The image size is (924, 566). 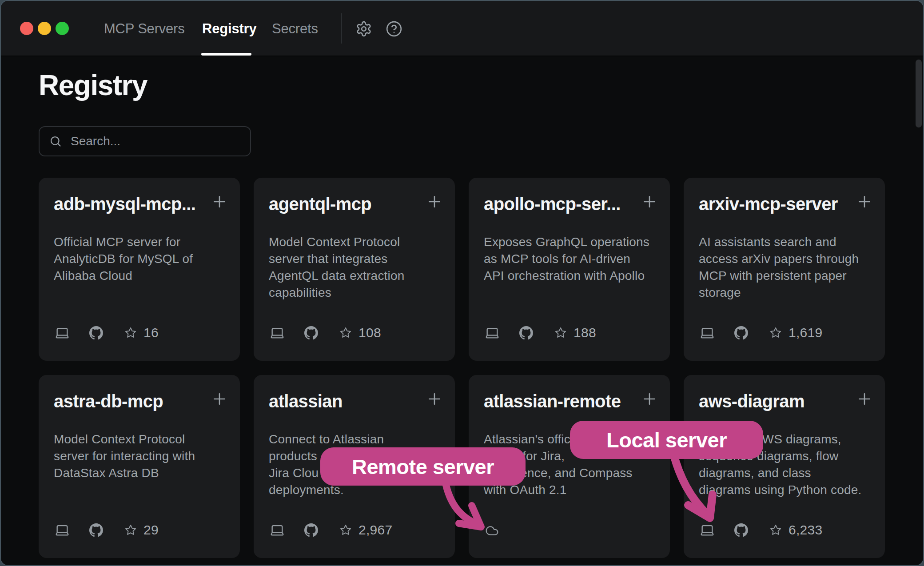 I want to click on help-icon, so click(x=394, y=29).